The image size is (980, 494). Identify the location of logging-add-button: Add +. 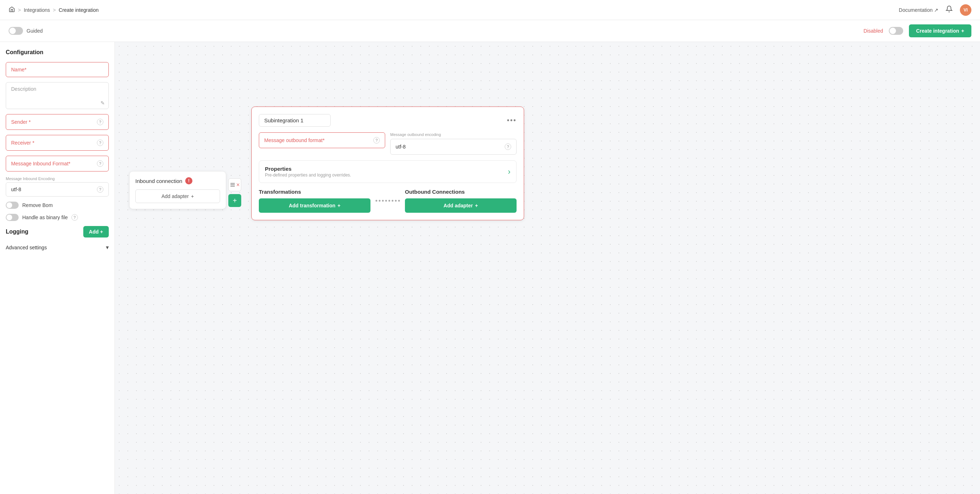
(96, 232).